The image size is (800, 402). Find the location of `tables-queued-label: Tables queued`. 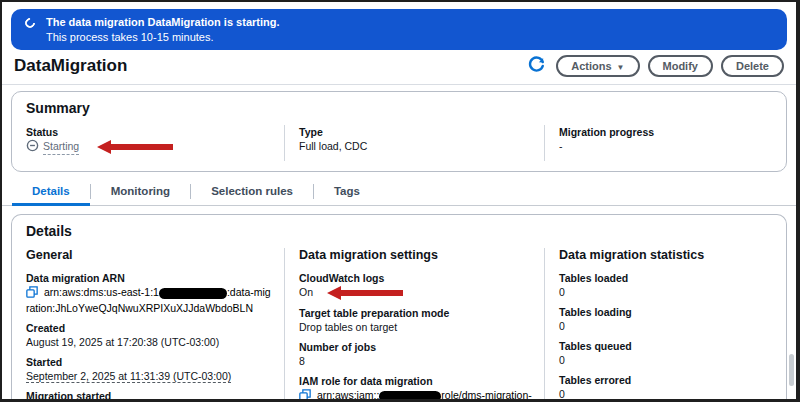

tables-queued-label: Tables queued is located at coordinates (660, 346).